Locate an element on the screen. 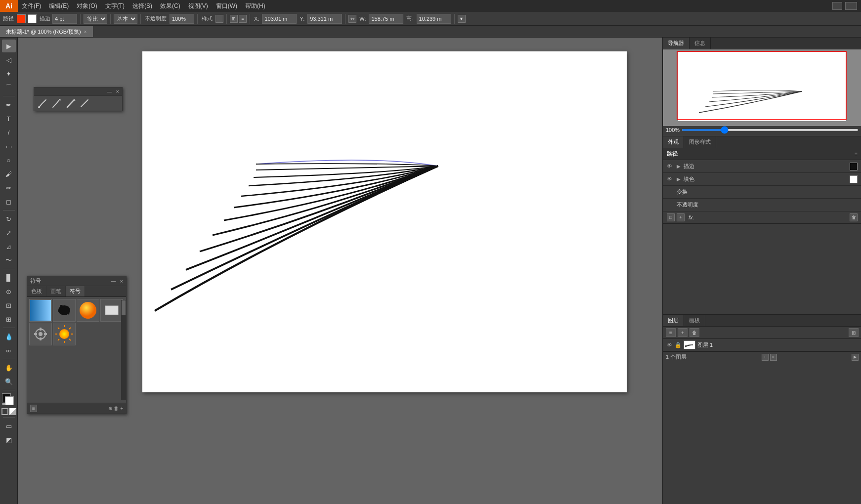  appearance-options-btn: ≡ is located at coordinates (856, 154).